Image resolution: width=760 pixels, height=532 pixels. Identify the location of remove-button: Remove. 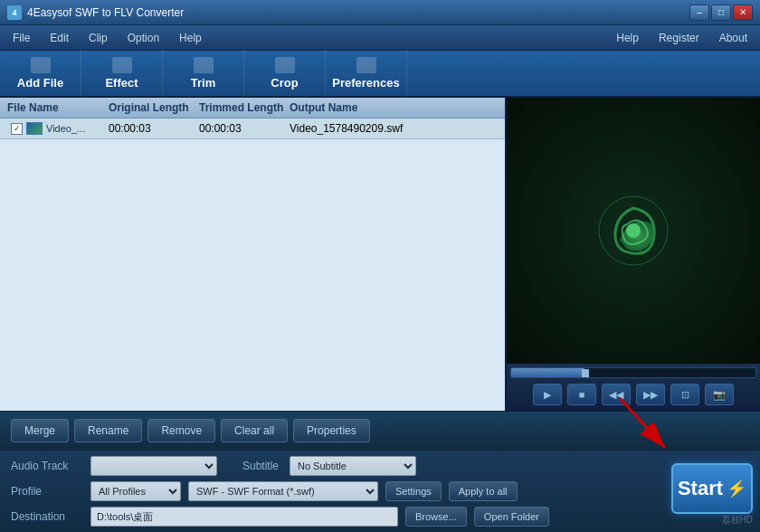
(181, 431).